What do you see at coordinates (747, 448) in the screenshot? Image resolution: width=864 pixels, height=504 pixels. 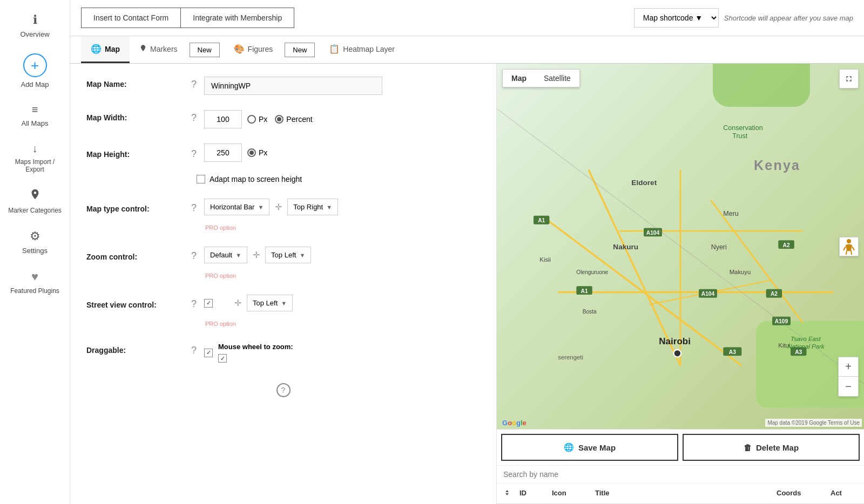 I see `delete-trash-icon: 🗑` at bounding box center [747, 448].